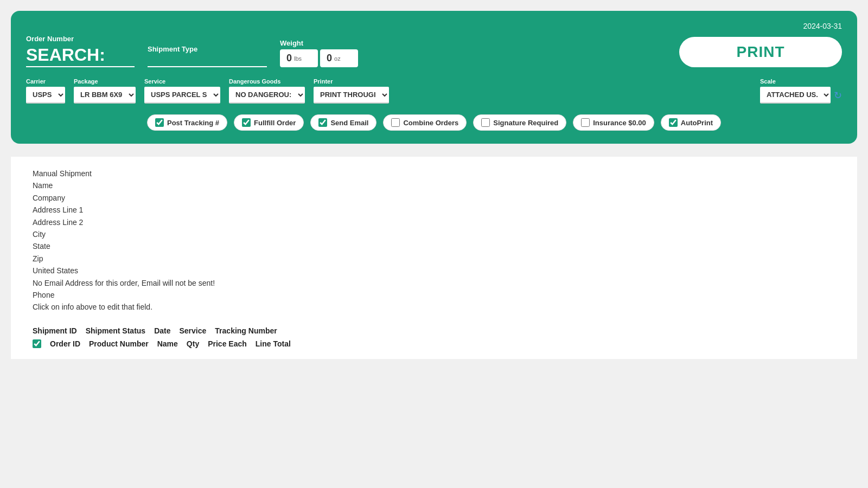 Image resolution: width=868 pixels, height=488 pixels. What do you see at coordinates (273, 344) in the screenshot?
I see `line-total-label: Line Total` at bounding box center [273, 344].